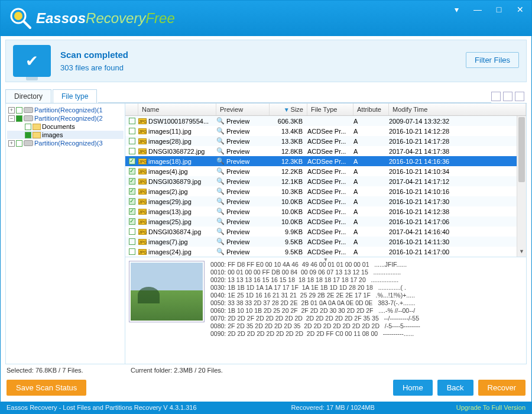 The image size is (532, 414). What do you see at coordinates (499, 9) in the screenshot?
I see `maximize-icon: □` at bounding box center [499, 9].